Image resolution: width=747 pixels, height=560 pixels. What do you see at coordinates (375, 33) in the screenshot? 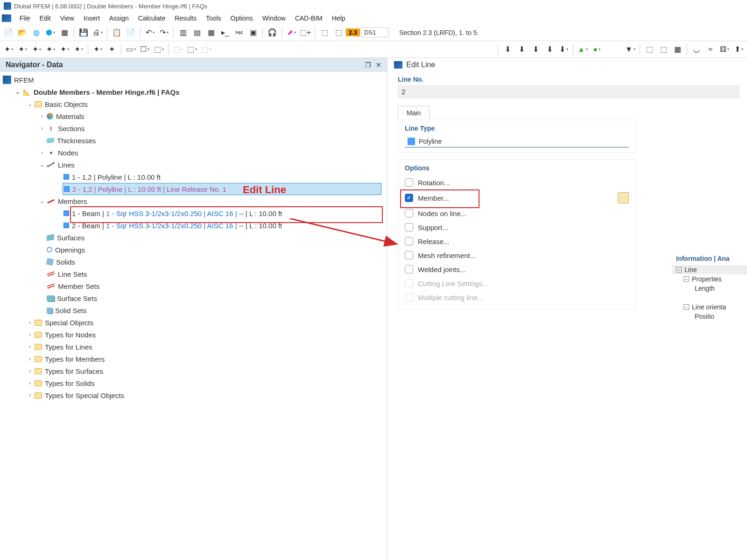
I see `design-code-field: DS1` at bounding box center [375, 33].